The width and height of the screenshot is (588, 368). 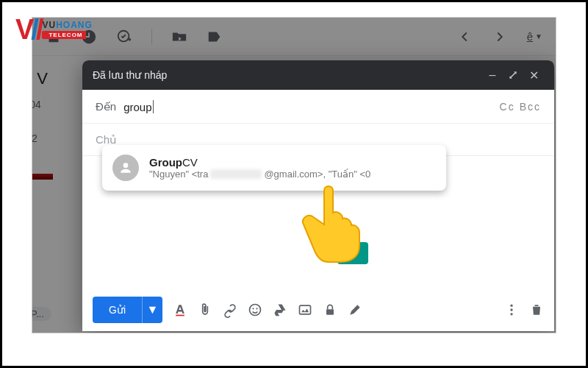 What do you see at coordinates (138, 107) in the screenshot?
I see `to-input: group` at bounding box center [138, 107].